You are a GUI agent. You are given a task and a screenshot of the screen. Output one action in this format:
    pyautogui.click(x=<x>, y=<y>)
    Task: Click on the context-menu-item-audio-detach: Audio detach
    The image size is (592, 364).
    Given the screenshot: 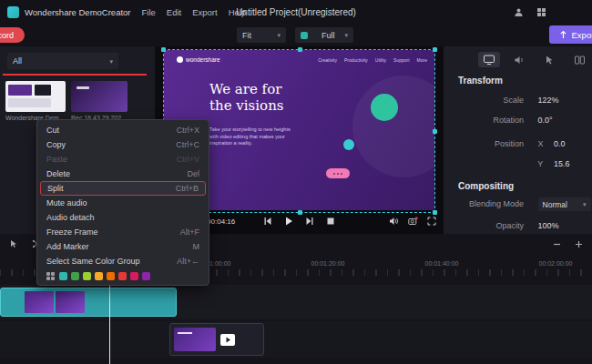 What is the action you would take?
    pyautogui.click(x=123, y=217)
    